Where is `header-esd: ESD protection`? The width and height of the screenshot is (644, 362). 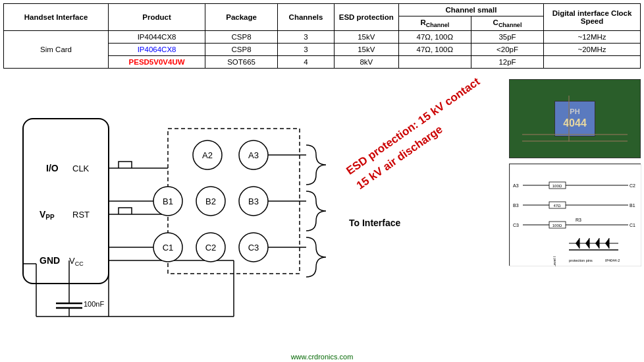
header-esd: ESD protection is located at coordinates (366, 17).